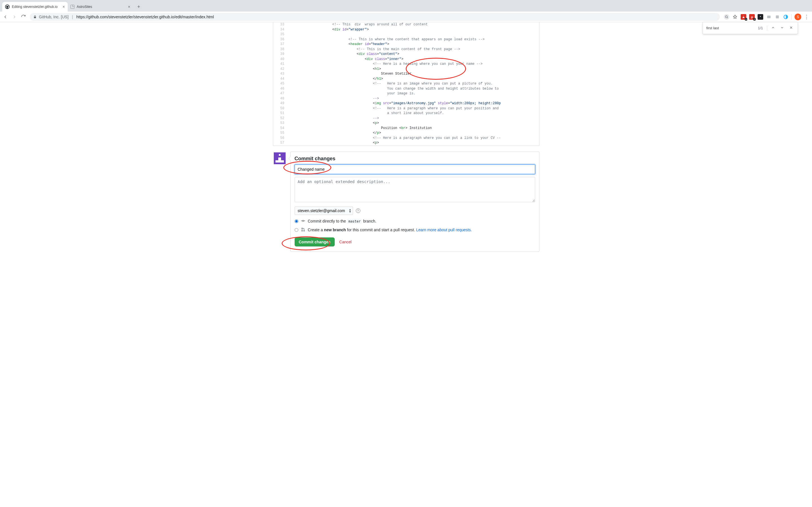 The width and height of the screenshot is (812, 507). Describe the element at coordinates (280, 138) in the screenshot. I see `line-number: 56` at that location.